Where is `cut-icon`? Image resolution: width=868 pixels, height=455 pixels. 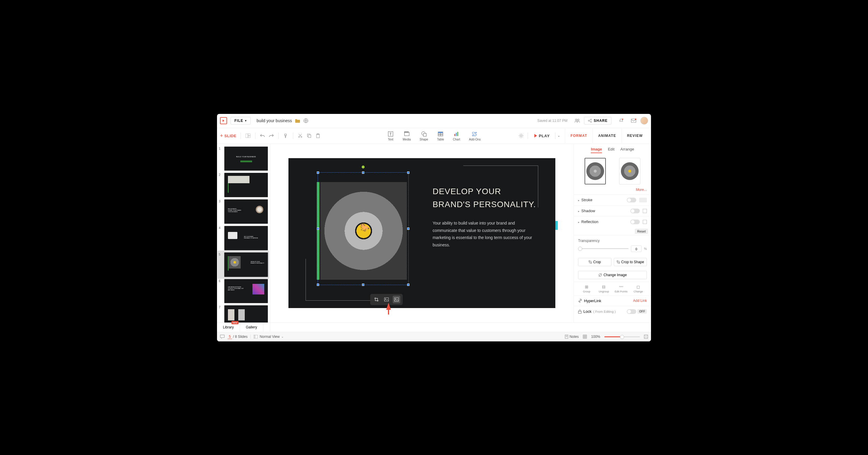 cut-icon is located at coordinates (300, 136).